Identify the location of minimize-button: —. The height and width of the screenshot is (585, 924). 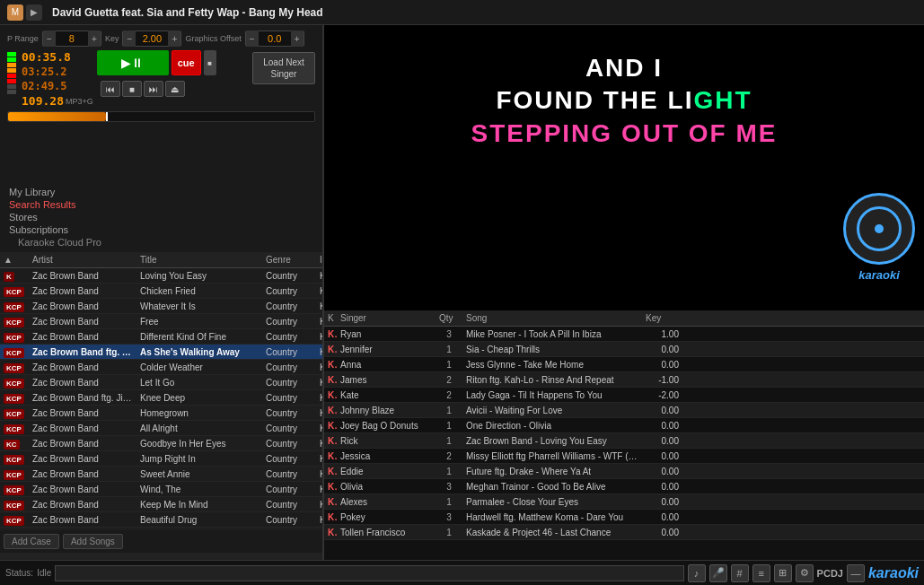
(856, 573).